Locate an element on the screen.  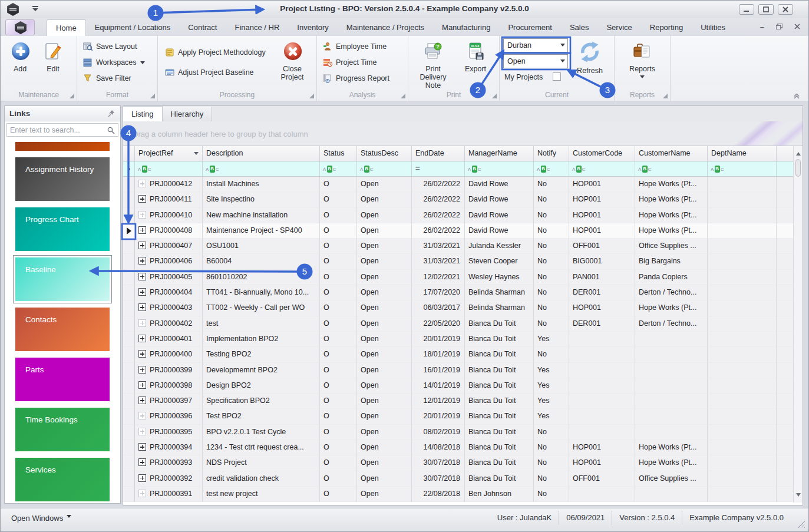
filter-cell-customername: ABC is located at coordinates (672, 169).